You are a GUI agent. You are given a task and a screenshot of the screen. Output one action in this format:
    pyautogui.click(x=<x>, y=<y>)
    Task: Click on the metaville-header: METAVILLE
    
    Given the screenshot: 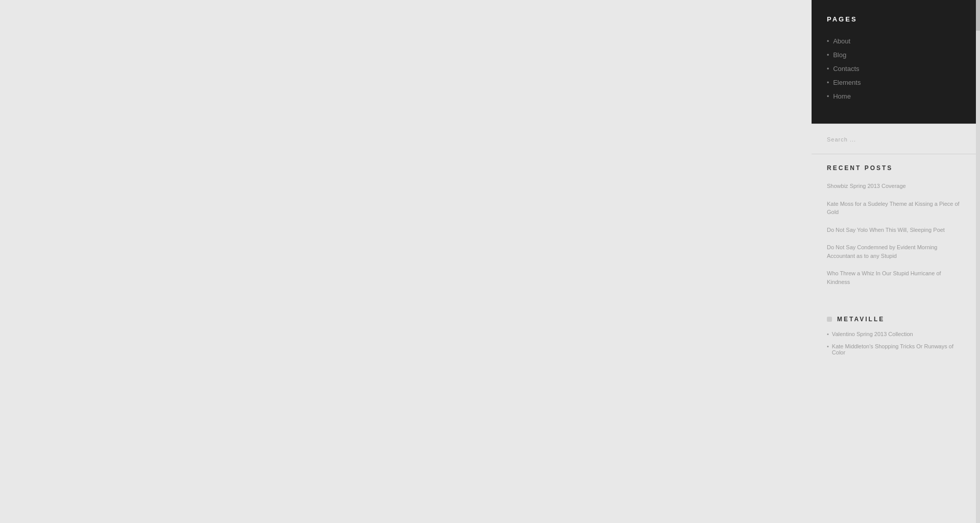 What is the action you would take?
    pyautogui.click(x=896, y=319)
    